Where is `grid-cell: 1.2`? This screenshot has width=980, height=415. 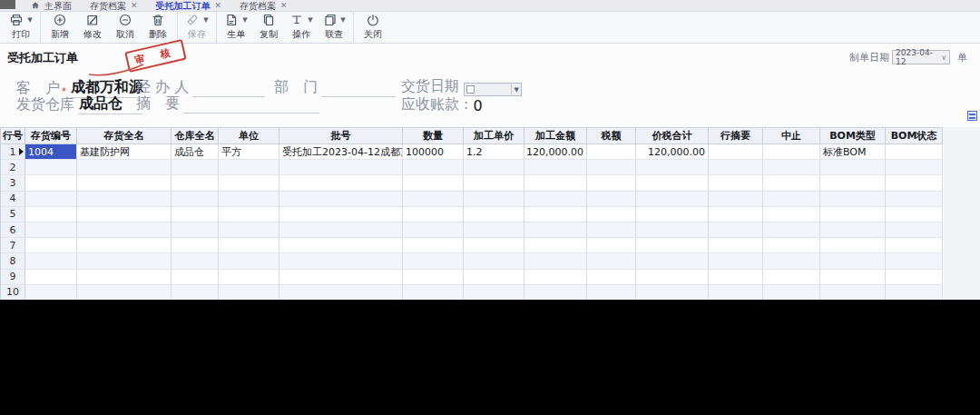 grid-cell: 1.2 is located at coordinates (494, 153).